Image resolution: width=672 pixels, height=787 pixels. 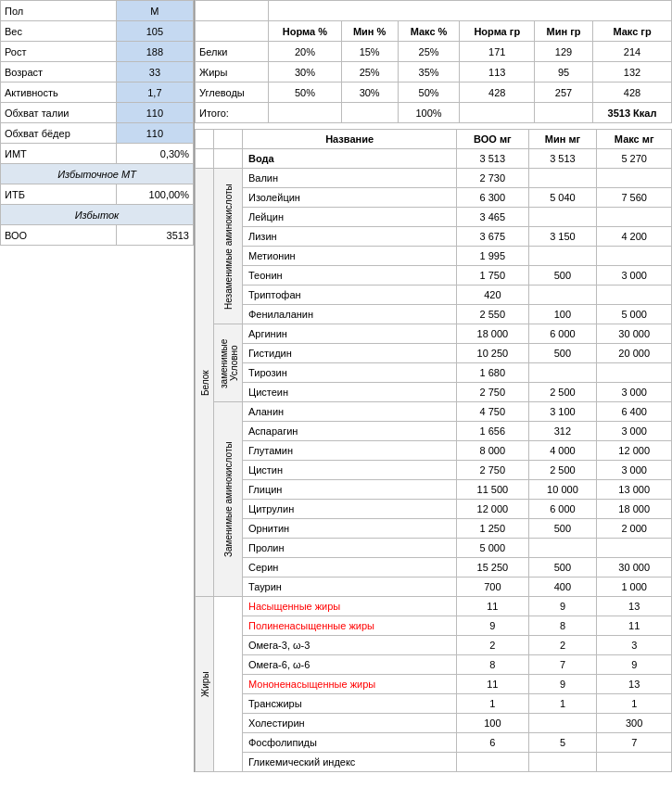 I want to click on nutrient-value: 1 000, so click(x=634, y=588).